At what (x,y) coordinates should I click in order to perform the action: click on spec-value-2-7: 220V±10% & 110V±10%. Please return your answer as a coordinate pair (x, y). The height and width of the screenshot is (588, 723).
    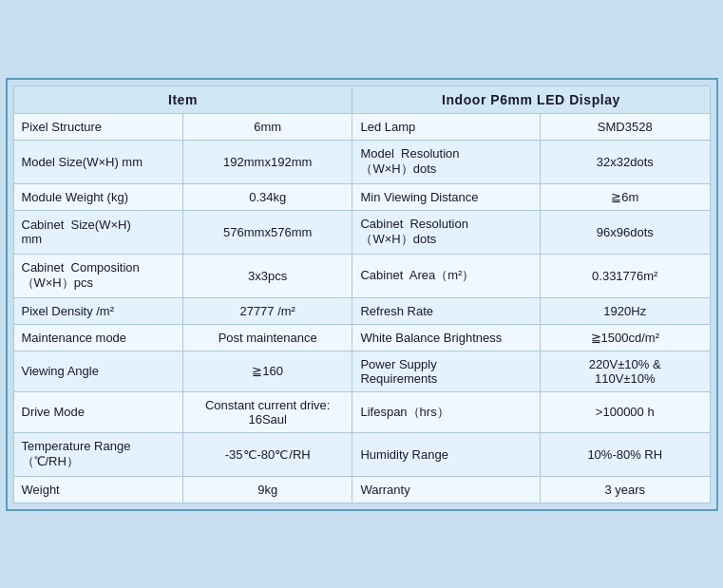
    Looking at the image, I should click on (625, 370).